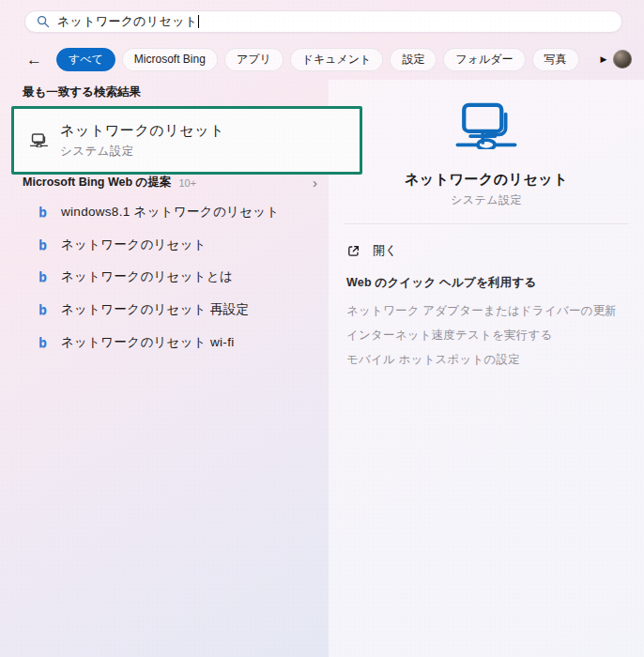  I want to click on bing-suggestions-header: Microsoft Bing Web の提案 10+ ›, so click(170, 182).